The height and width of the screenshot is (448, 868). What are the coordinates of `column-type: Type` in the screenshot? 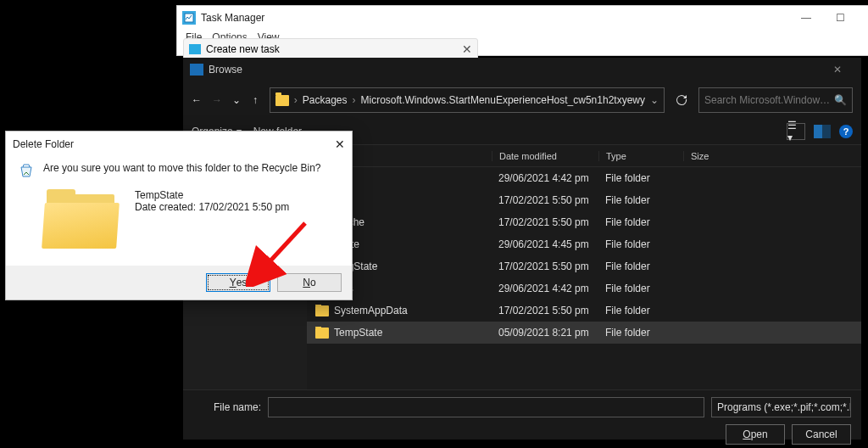 It's located at (641, 156).